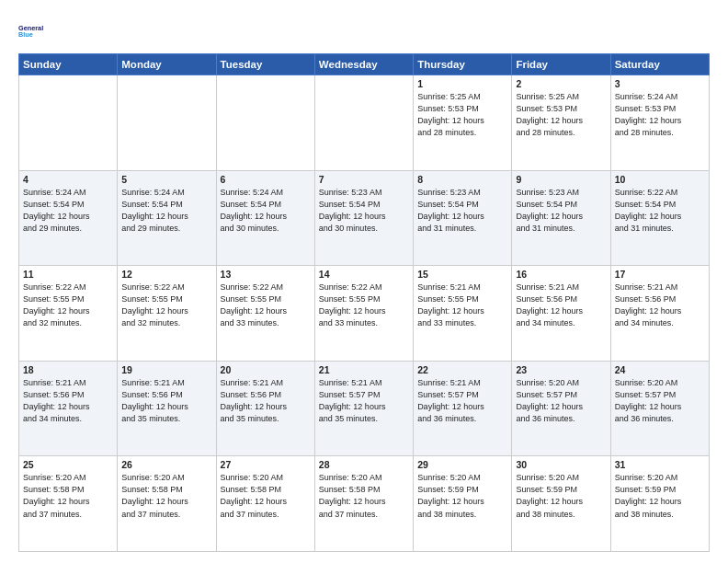 The image size is (728, 563). What do you see at coordinates (561, 370) in the screenshot?
I see `day-number: 23` at bounding box center [561, 370].